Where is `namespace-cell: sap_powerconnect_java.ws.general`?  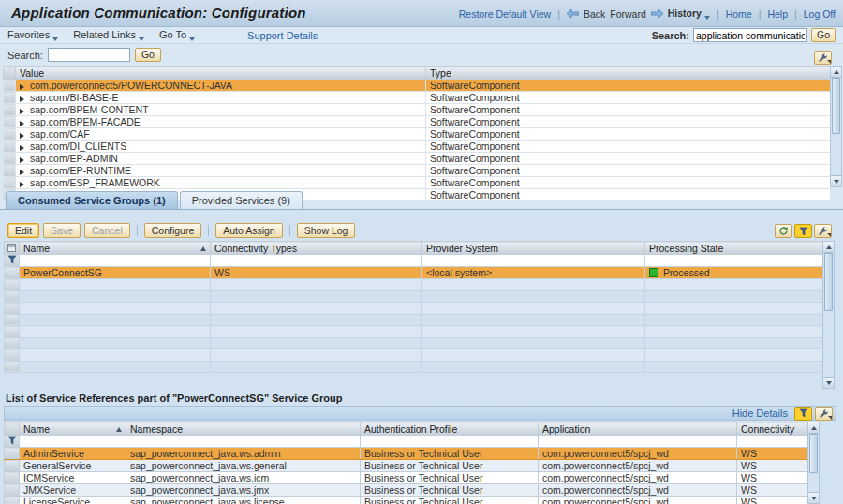
namespace-cell: sap_powerconnect_java.ws.general is located at coordinates (244, 467).